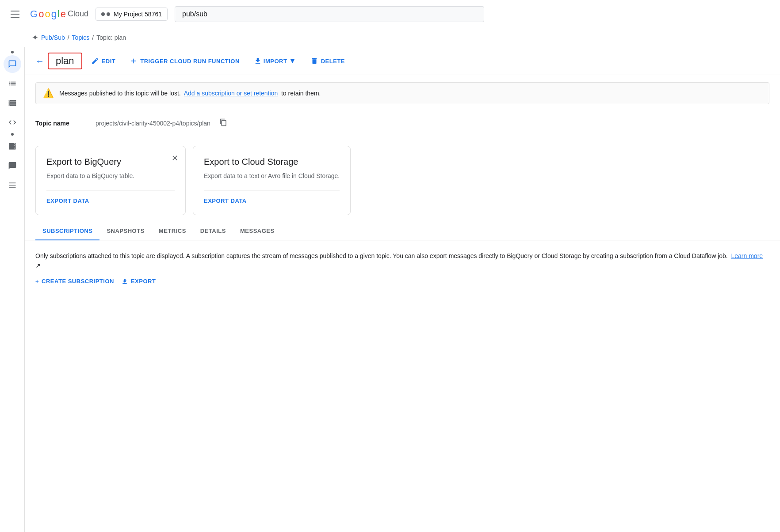 The image size is (780, 532). Describe the element at coordinates (402, 93) in the screenshot. I see `alert-banner: ⚠️ Messages published to this topic will…` at that location.